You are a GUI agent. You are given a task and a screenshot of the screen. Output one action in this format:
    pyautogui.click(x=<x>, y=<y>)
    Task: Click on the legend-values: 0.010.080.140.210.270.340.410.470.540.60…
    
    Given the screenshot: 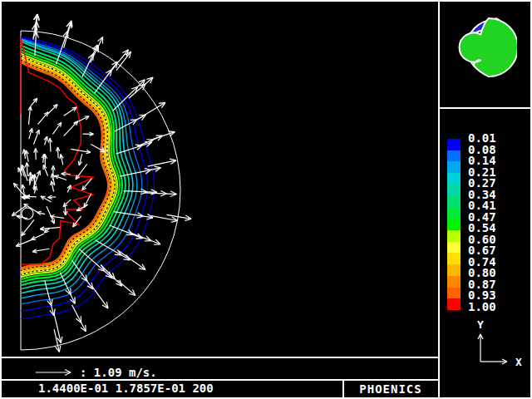 What is the action you would take?
    pyautogui.click(x=495, y=223)
    